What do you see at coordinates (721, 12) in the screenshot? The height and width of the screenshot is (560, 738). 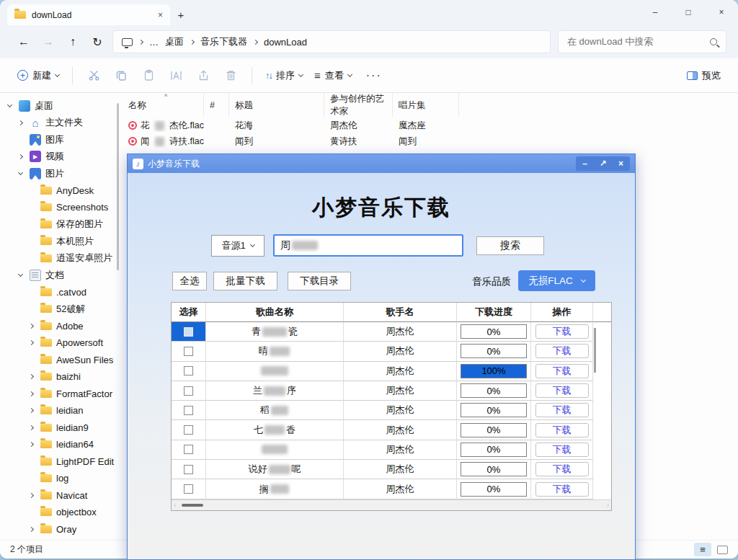 I see `window-close-button: ×` at bounding box center [721, 12].